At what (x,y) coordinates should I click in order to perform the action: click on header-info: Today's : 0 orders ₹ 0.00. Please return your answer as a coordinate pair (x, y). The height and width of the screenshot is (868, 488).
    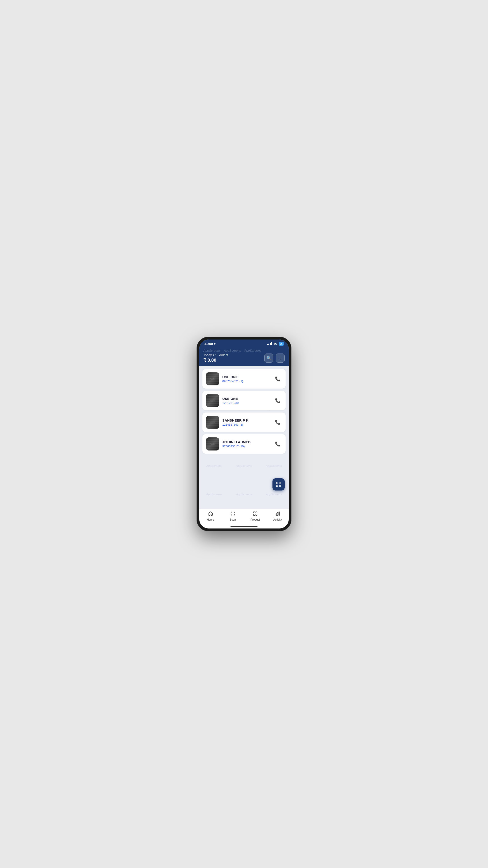
    Looking at the image, I should click on (216, 358).